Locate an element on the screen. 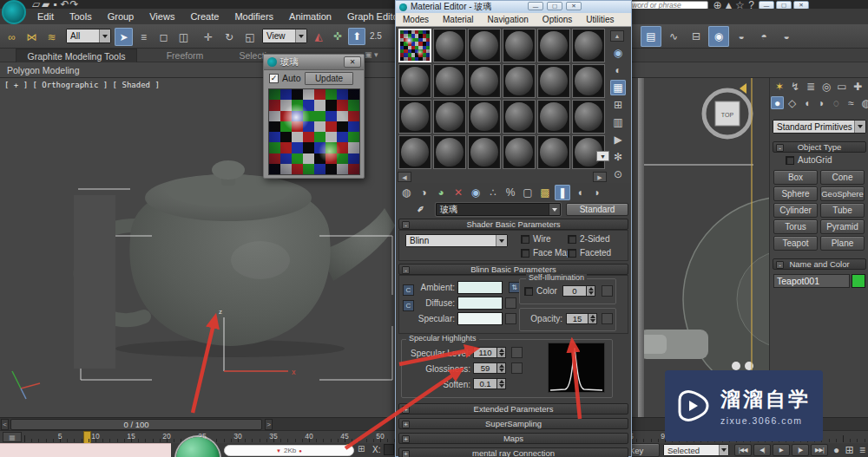 This screenshot has height=457, width=868. pick-material-eyedropper-icon: ✒ is located at coordinates (422, 208).